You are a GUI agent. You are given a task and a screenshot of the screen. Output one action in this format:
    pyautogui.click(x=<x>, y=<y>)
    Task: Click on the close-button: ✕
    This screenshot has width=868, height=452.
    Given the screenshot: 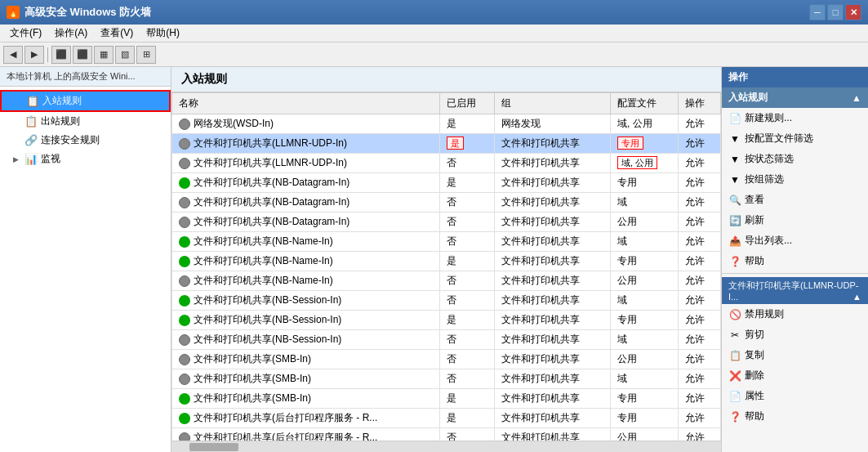 What is the action you would take?
    pyautogui.click(x=853, y=12)
    